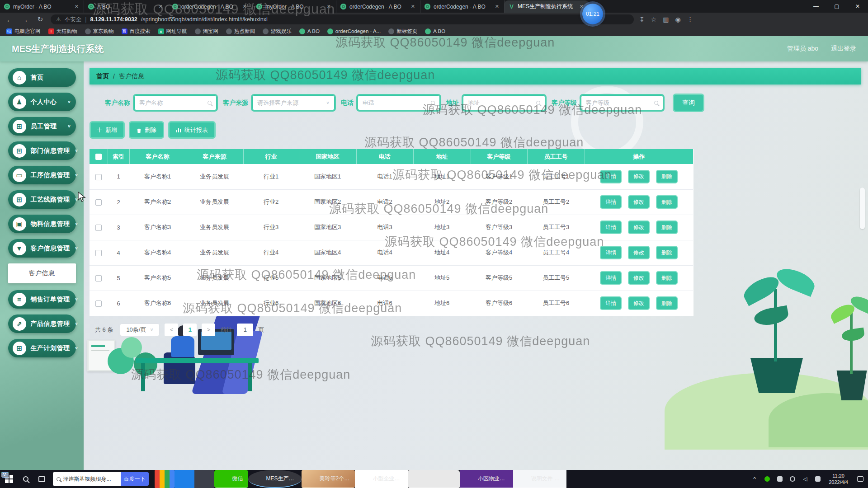 This screenshot has height=488, width=868. Describe the element at coordinates (42, 348) in the screenshot. I see `sidebar-item: ⊞ 生产计划管理 ∨` at that location.